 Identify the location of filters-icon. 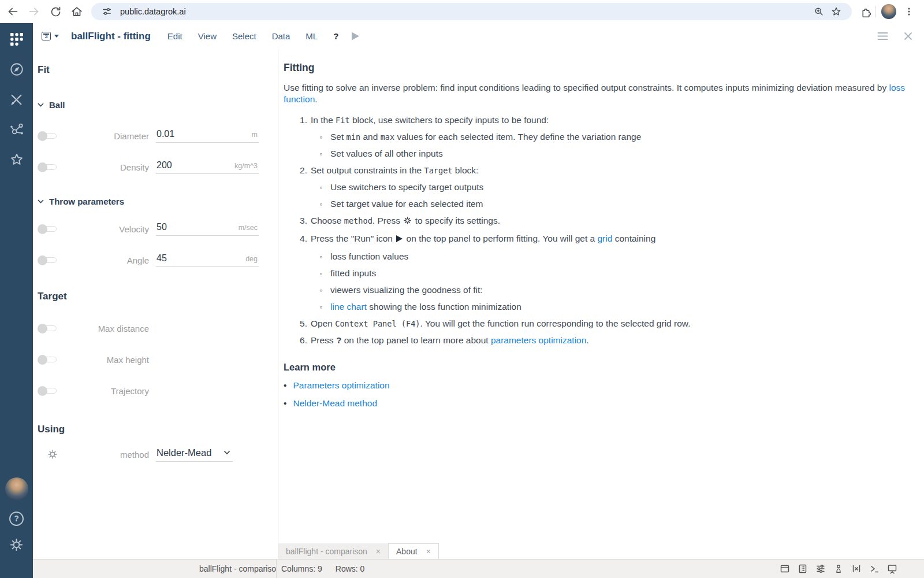
(821, 569).